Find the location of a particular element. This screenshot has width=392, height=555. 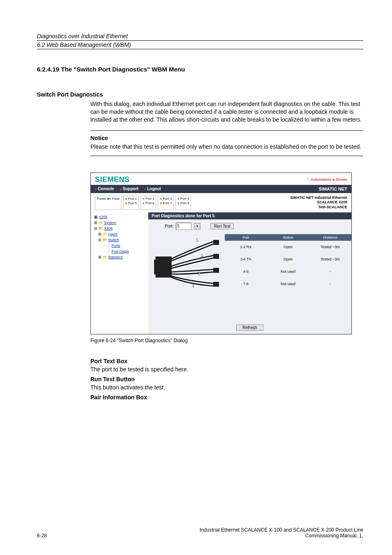

automation-drives-label: Automation & Drives is located at coordinates (327, 180).